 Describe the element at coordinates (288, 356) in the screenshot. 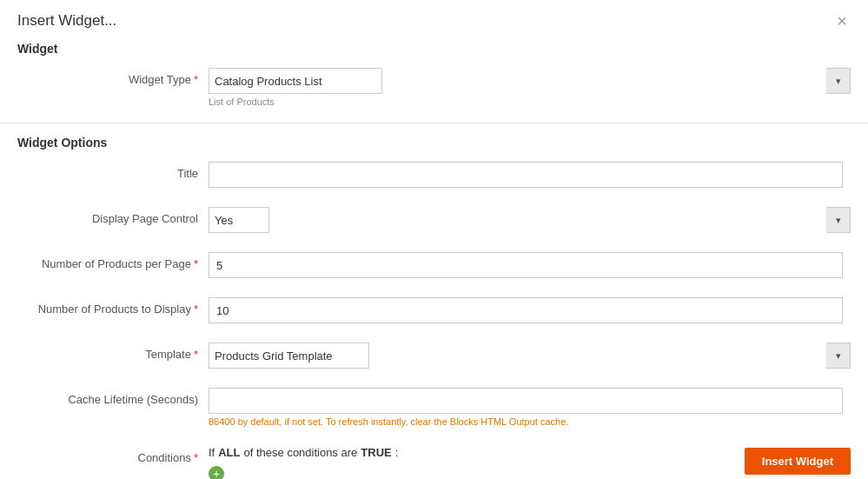

I see `template-select: Products Grid Template` at that location.